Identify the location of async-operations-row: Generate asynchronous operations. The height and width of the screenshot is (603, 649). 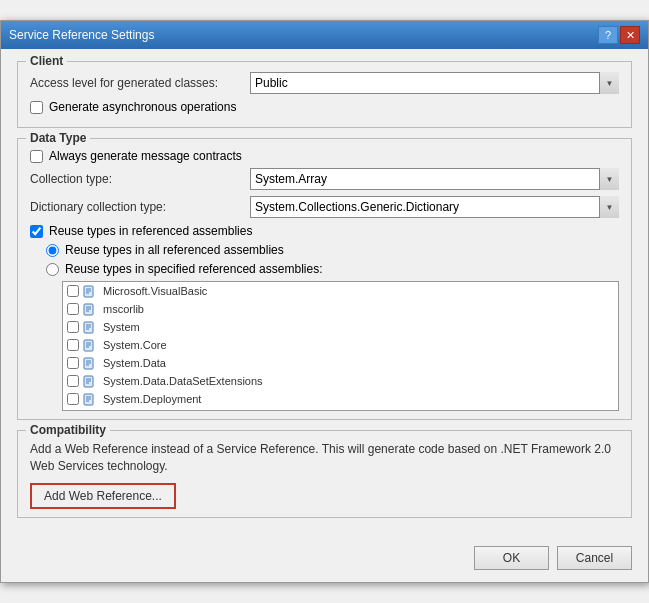
(324, 107).